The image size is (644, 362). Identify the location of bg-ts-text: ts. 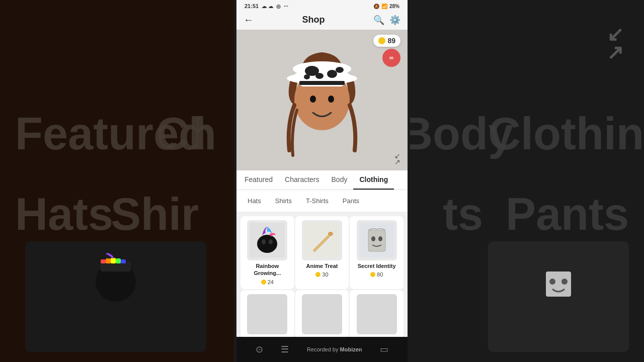
(463, 214).